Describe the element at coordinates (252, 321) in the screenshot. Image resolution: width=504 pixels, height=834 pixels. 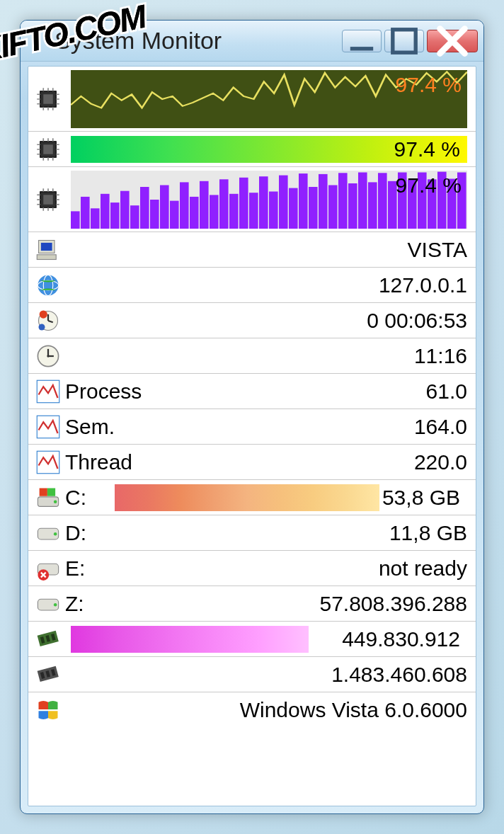
I see `uptime-row: 0 00:06:53` at that location.